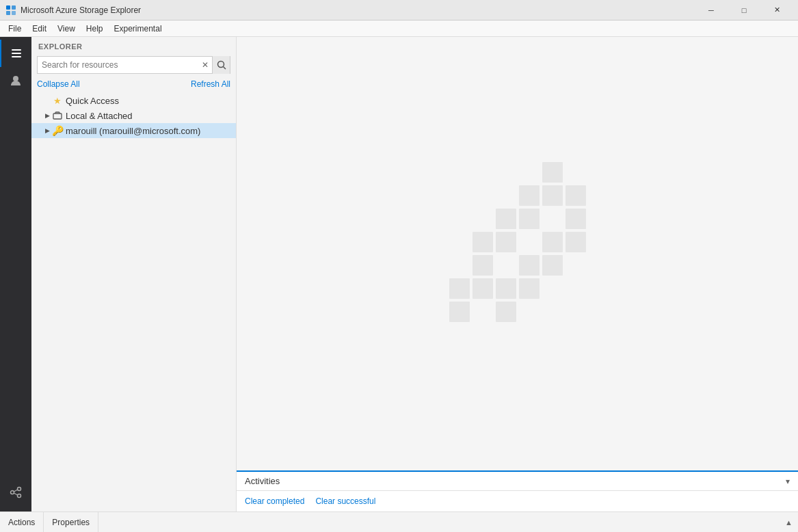 The width and height of the screenshot is (798, 532). I want to click on clear-completed-button: Clear completed, so click(275, 501).